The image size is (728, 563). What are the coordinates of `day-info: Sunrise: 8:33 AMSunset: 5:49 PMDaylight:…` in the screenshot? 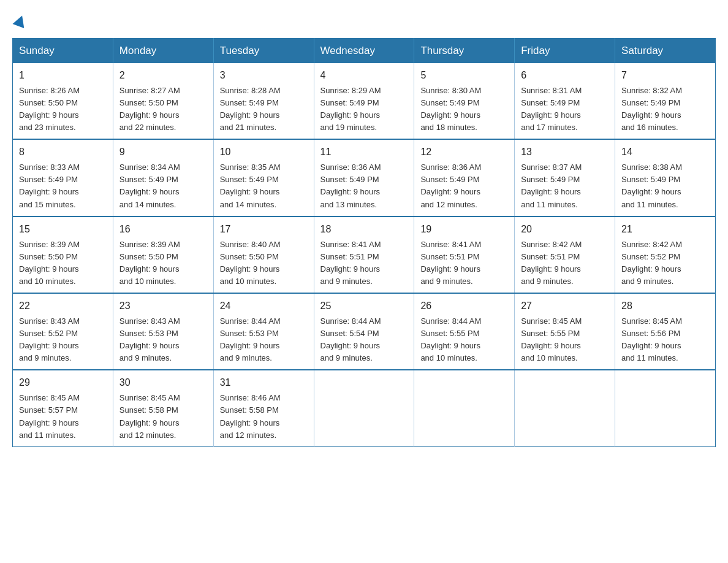 It's located at (63, 186).